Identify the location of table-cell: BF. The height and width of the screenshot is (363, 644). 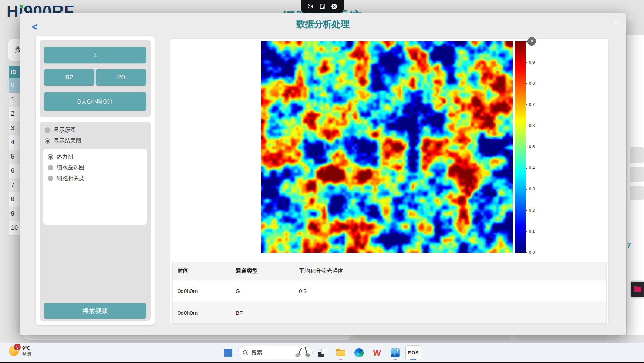
(263, 313).